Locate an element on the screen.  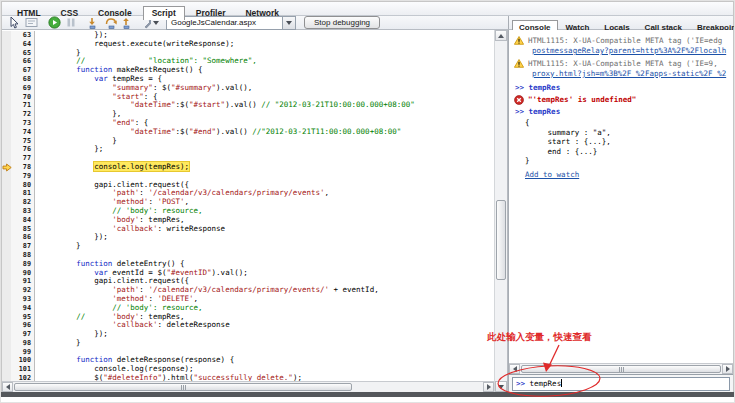
line-number: 102 is located at coordinates (23, 378).